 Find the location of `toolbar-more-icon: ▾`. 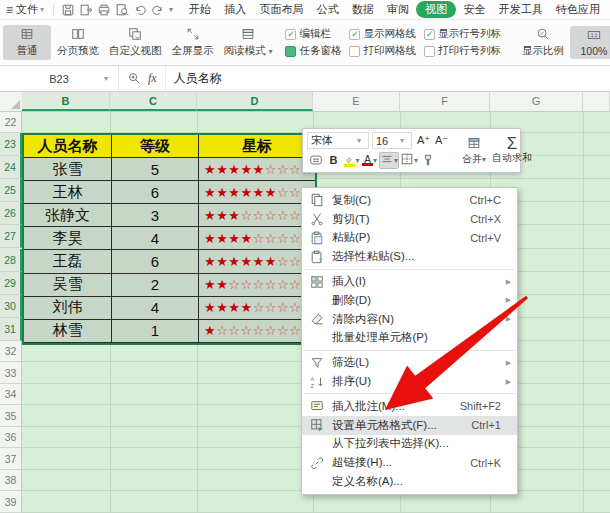

toolbar-more-icon: ▾ is located at coordinates (171, 10).